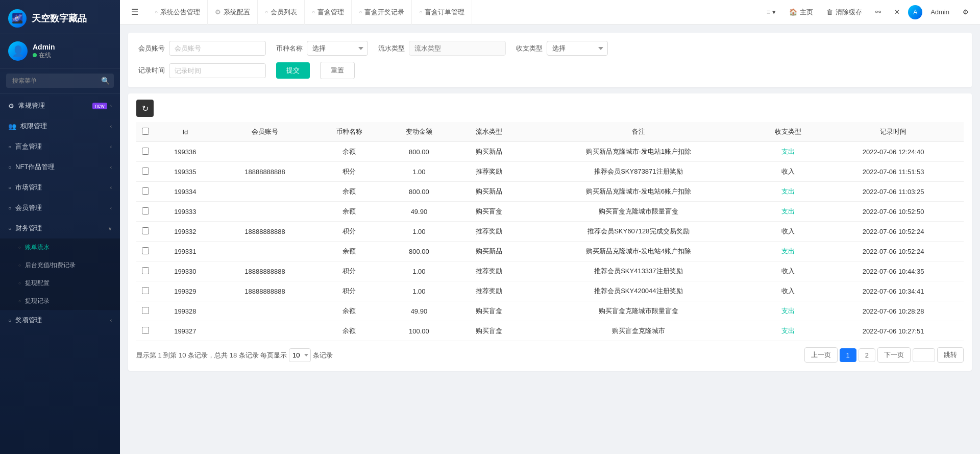  What do you see at coordinates (145, 132) in the screenshot?
I see `header-checkbox-cell` at bounding box center [145, 132].